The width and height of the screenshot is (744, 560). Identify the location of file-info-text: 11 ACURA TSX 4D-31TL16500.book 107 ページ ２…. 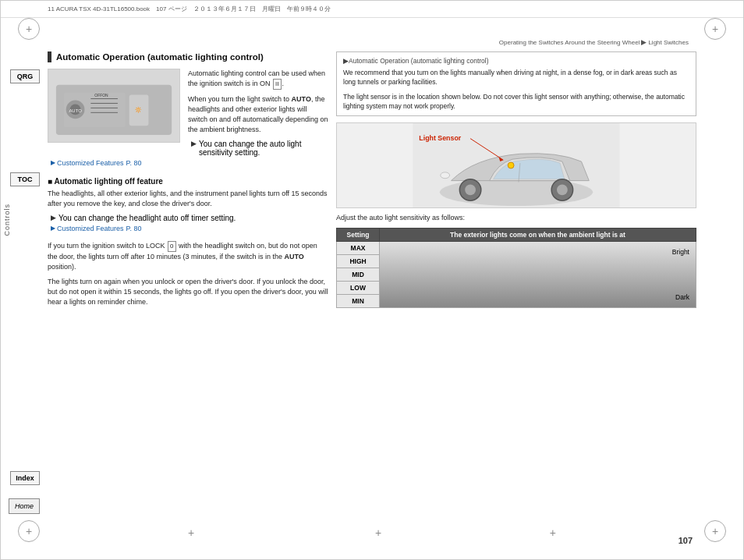
(189, 9).